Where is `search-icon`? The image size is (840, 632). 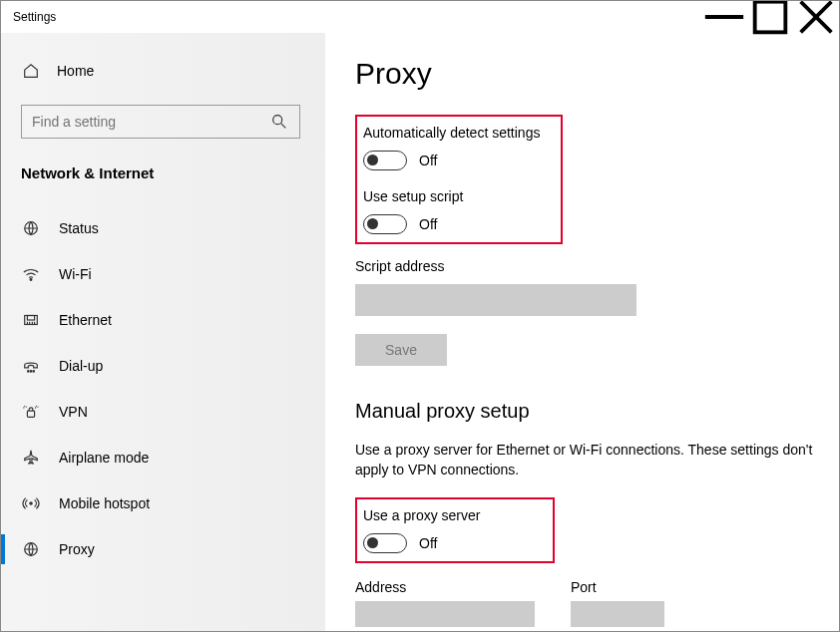 search-icon is located at coordinates (279, 122).